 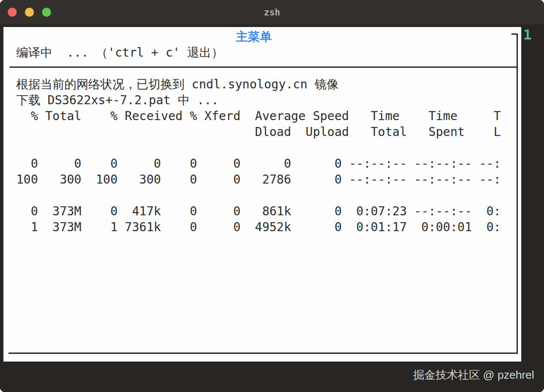 I want to click on horizontal-rule-top, so click(x=263, y=67).